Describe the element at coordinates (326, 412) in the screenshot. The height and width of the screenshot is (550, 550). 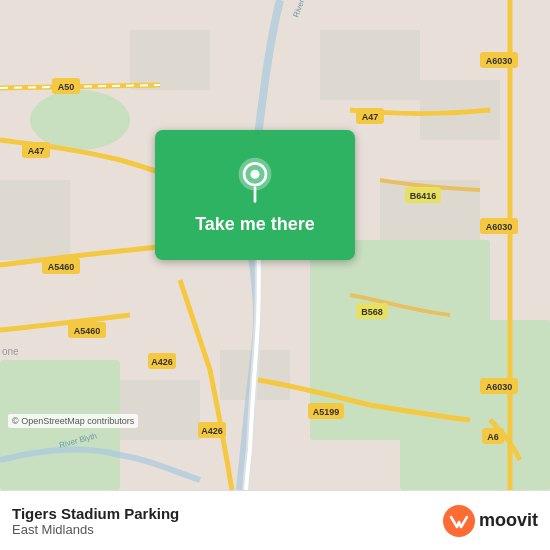
I see `svg-text: A5199` at that location.